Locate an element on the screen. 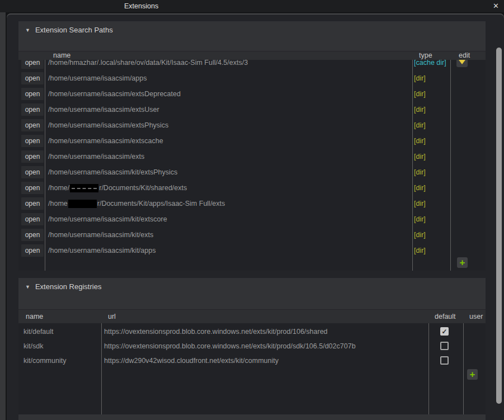  registry-url: https://dw290v42wisod.cloudfront.net/ext… is located at coordinates (191, 361).